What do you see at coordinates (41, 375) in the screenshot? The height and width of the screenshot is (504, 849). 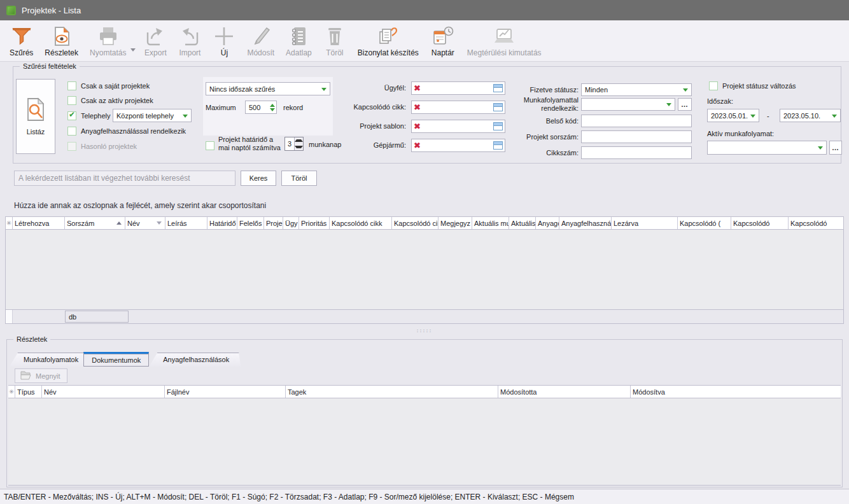 I see `open-button: Megnyit` at bounding box center [41, 375].